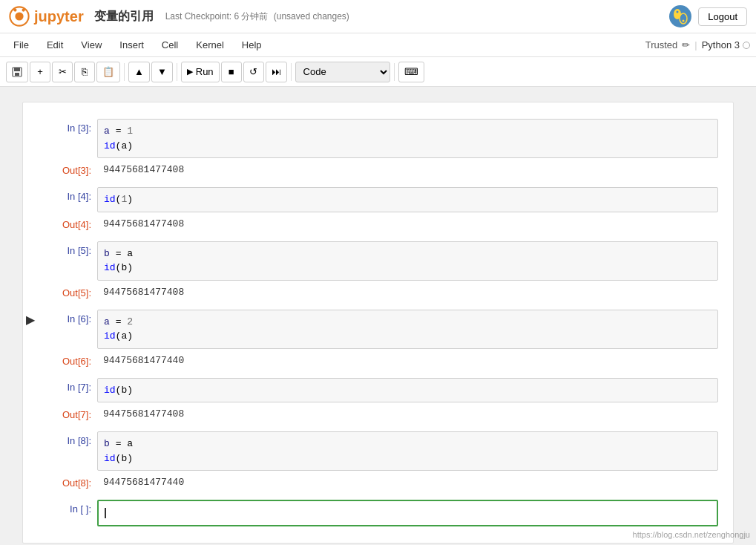 This screenshot has width=756, height=545. I want to click on run-label: Run, so click(205, 71).